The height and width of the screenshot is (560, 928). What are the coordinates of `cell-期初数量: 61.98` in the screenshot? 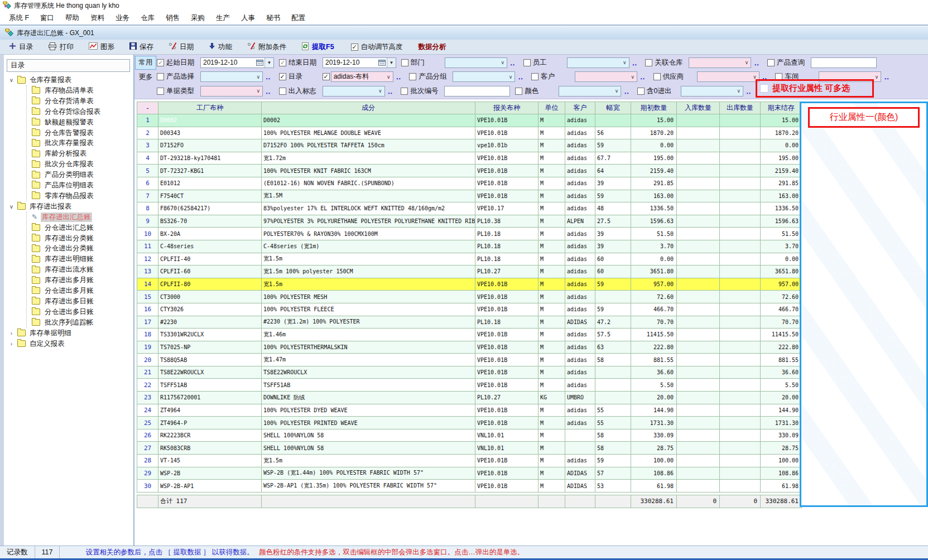 It's located at (654, 486).